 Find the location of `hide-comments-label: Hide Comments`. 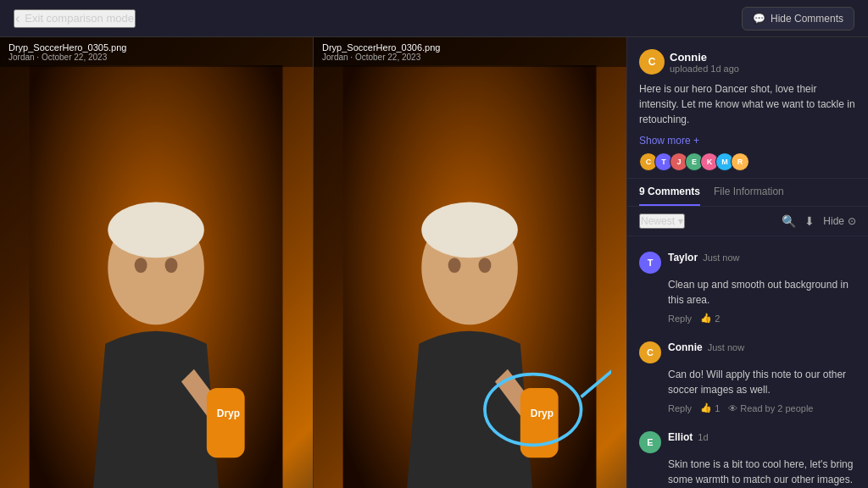

hide-comments-label: Hide Comments is located at coordinates (807, 19).